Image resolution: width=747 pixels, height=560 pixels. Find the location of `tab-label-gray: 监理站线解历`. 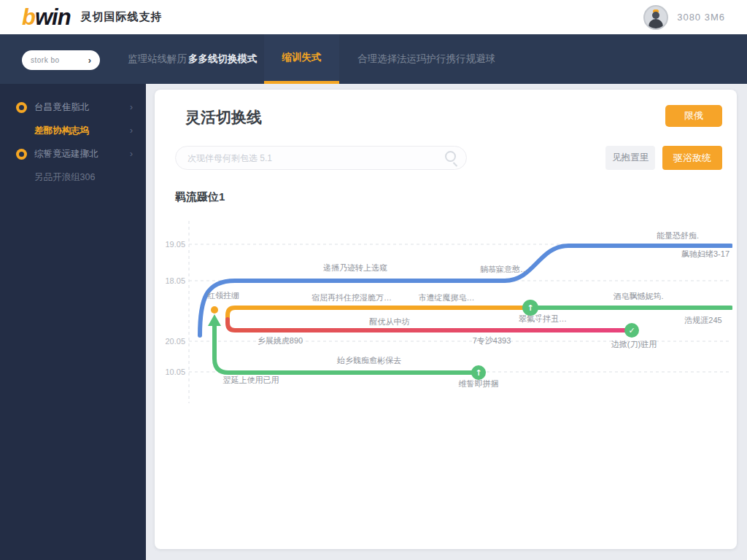

tab-label-gray: 监理站线解历 is located at coordinates (158, 59).